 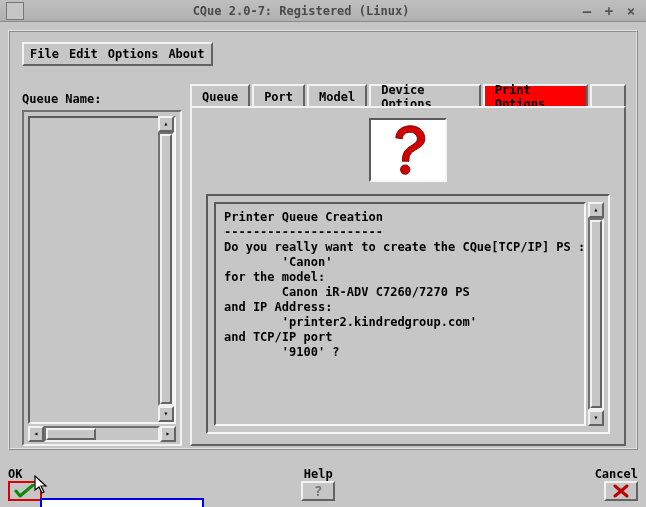 What do you see at coordinates (337, 96) in the screenshot?
I see `tab-model: Model` at bounding box center [337, 96].